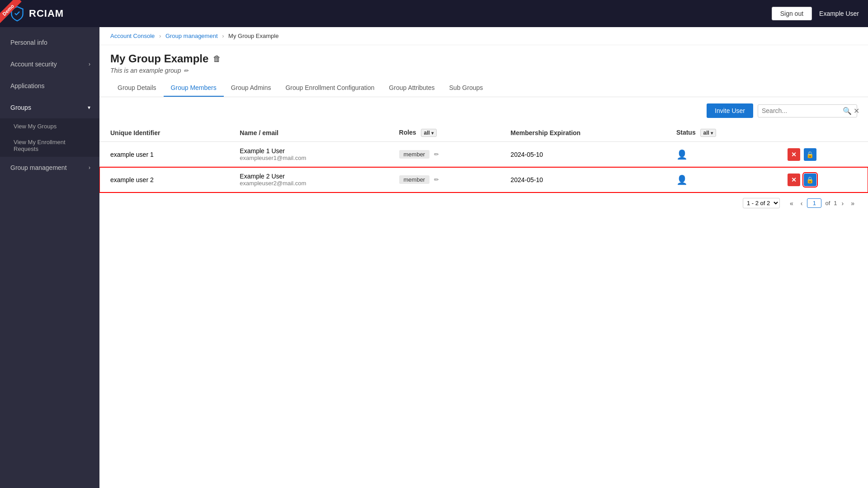 This screenshot has width=868, height=488. I want to click on member-email: exampleuser1@mail.com, so click(308, 158).